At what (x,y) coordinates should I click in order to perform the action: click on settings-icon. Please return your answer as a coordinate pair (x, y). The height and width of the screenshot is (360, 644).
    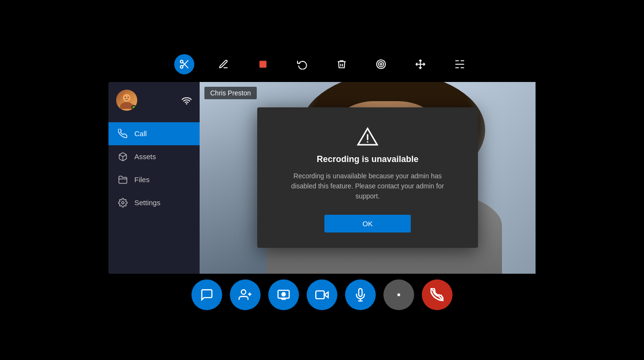
    Looking at the image, I should click on (123, 203).